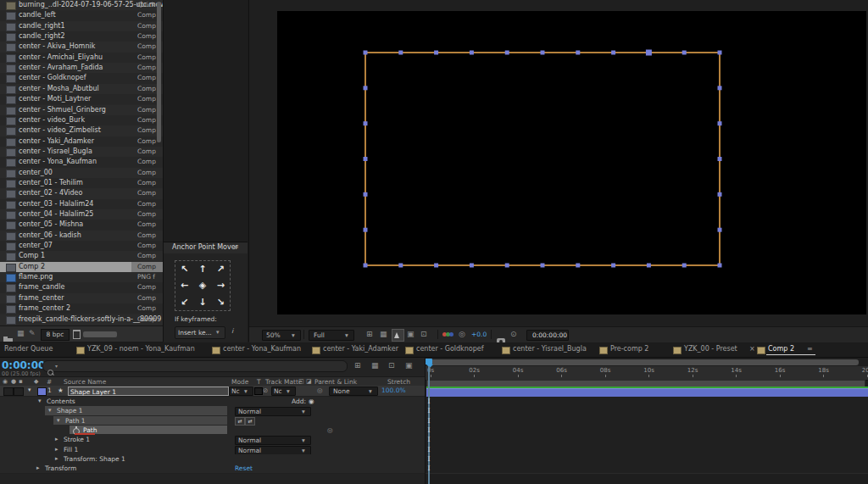 The image size is (868, 484). Describe the element at coordinates (647, 373) in the screenshot. I see `time-ruler: 0s02s04s06s08s10s12s14s16s18s20s` at that location.